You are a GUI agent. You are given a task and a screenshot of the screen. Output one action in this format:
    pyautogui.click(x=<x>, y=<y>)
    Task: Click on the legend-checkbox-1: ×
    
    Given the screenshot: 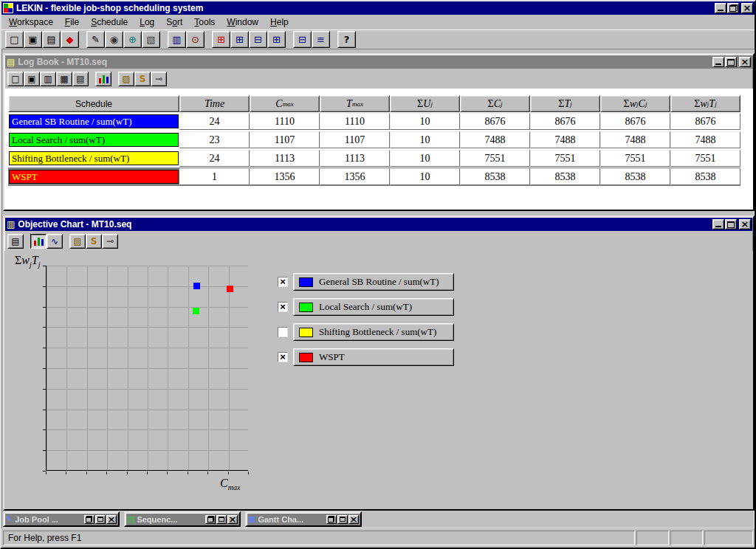 What is the action you would take?
    pyautogui.click(x=283, y=307)
    